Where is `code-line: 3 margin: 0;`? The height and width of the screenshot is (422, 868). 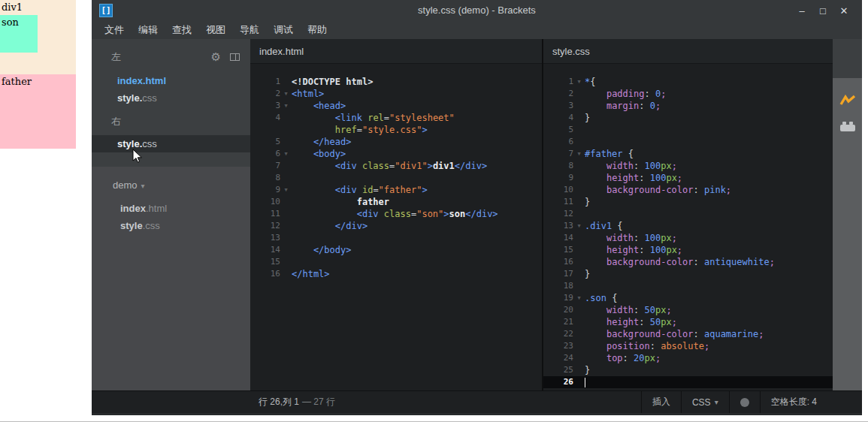
code-line: 3 margin: 0; is located at coordinates (688, 106).